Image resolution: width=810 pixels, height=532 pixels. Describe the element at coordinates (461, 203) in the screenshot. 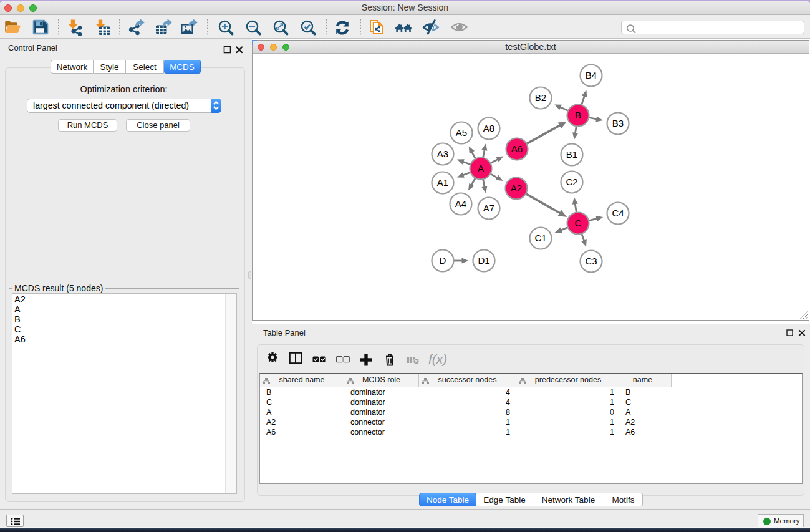

I see `svg-text: A4` at that location.